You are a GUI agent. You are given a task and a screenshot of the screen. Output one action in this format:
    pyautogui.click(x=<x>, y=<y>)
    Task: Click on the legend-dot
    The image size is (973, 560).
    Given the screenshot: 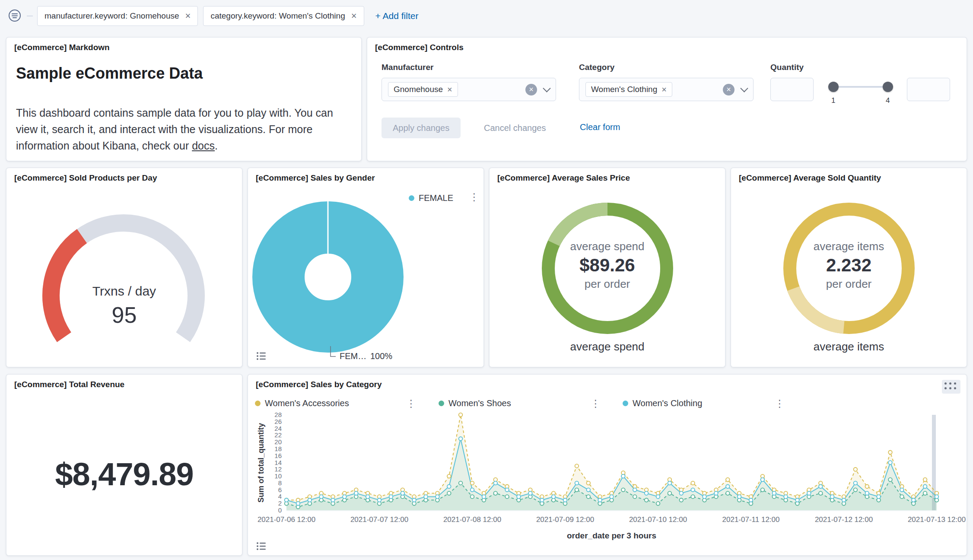 What is the action you would take?
    pyautogui.click(x=411, y=198)
    